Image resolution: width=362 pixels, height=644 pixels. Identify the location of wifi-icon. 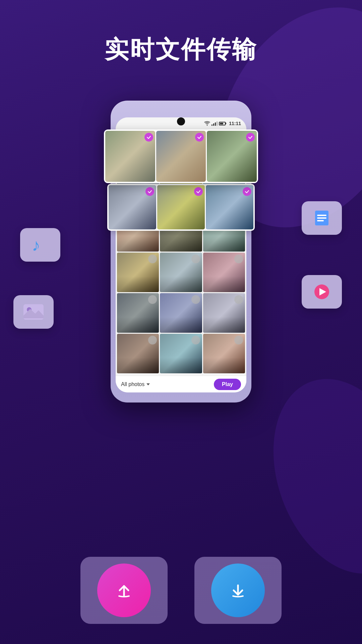
(207, 123).